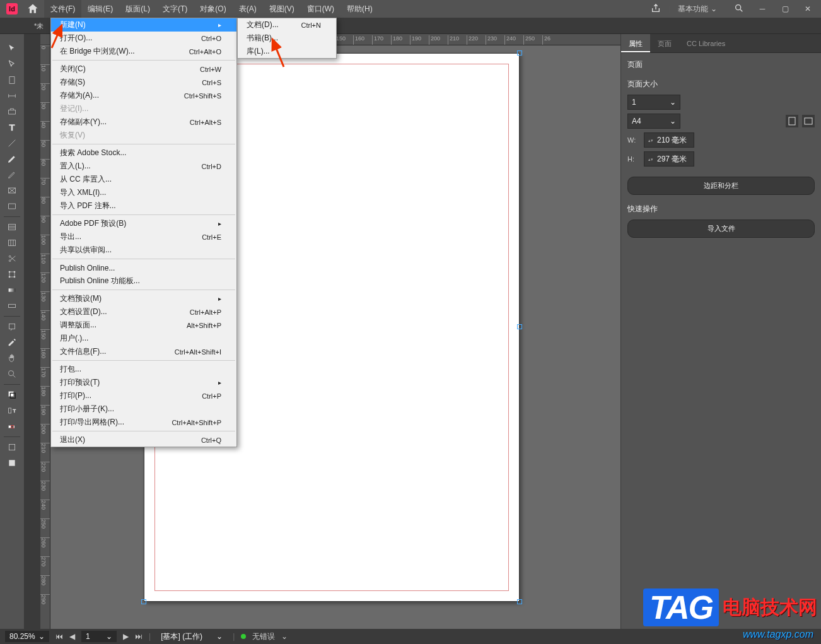 The width and height of the screenshot is (821, 644). What do you see at coordinates (144, 382) in the screenshot?
I see `file-menu-item: 打印预设(T)▸` at bounding box center [144, 382].